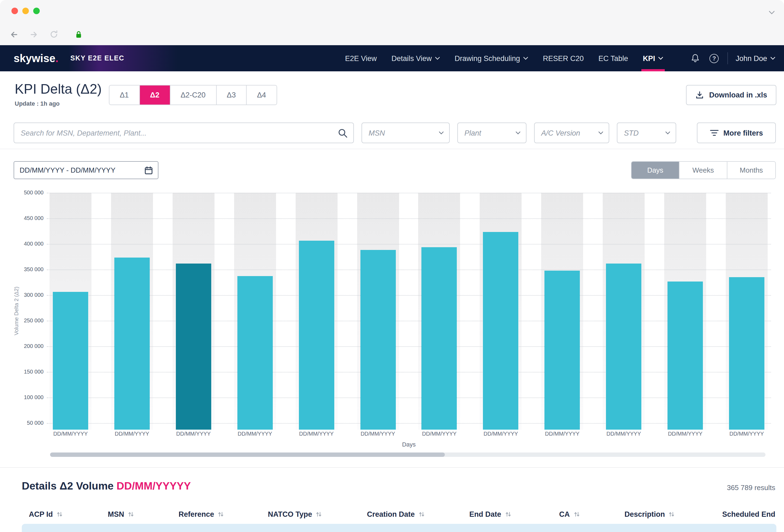  What do you see at coordinates (655, 170) in the screenshot?
I see `granularity-days: Days` at bounding box center [655, 170].